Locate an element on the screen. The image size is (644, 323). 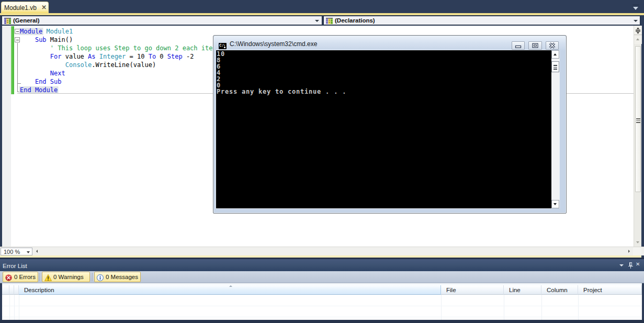
minimize-button is located at coordinates (518, 46).